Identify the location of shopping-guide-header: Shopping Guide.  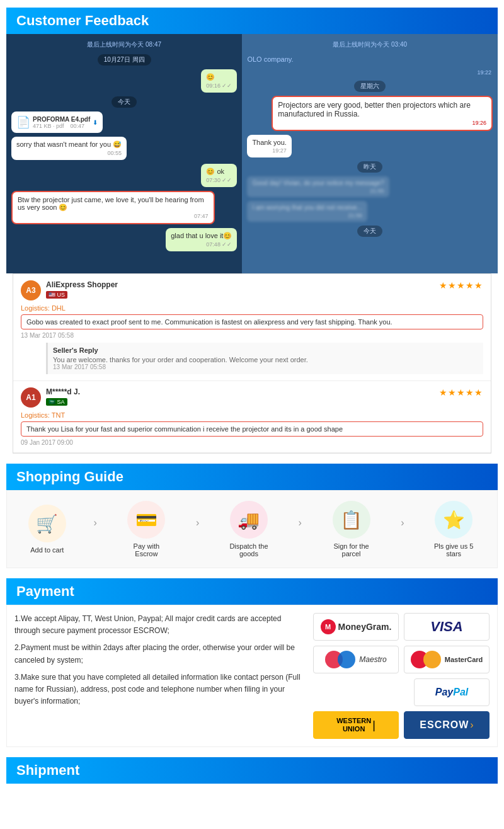
(252, 477).